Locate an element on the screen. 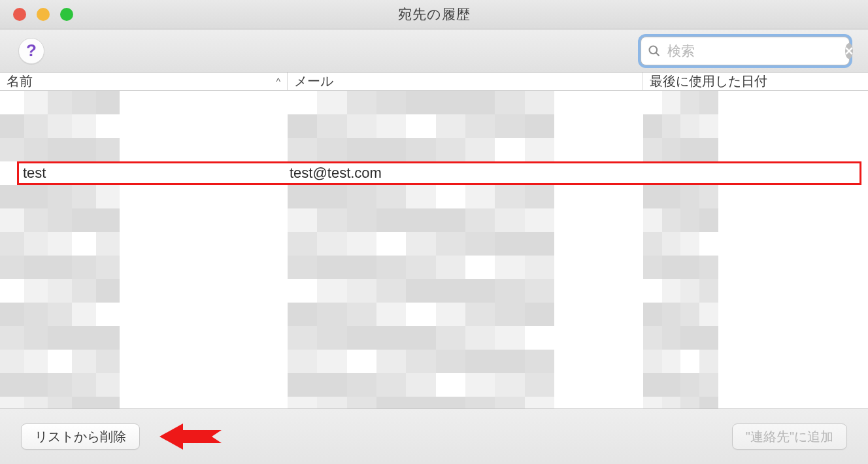 The height and width of the screenshot is (464, 868). search-field is located at coordinates (745, 51).